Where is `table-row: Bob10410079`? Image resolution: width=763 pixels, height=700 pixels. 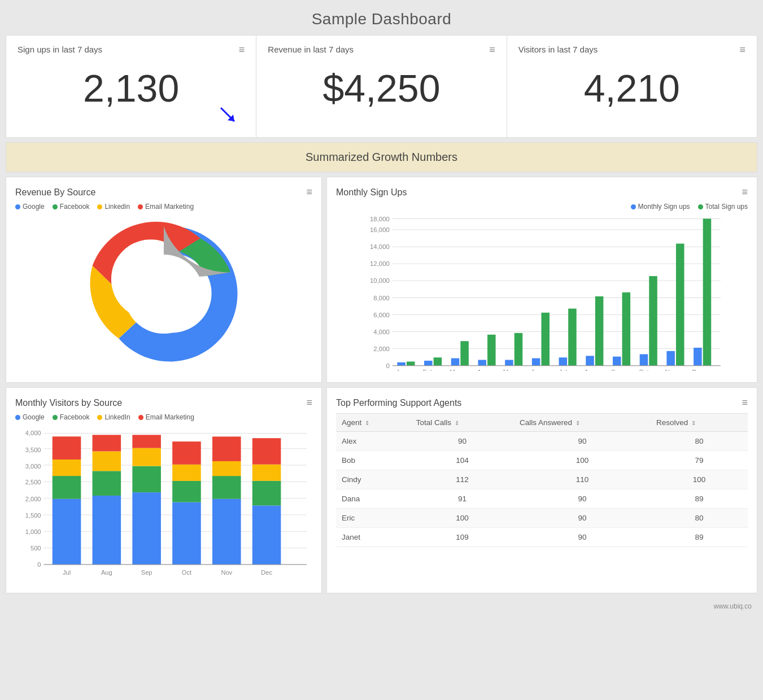 table-row: Bob10410079 is located at coordinates (542, 461).